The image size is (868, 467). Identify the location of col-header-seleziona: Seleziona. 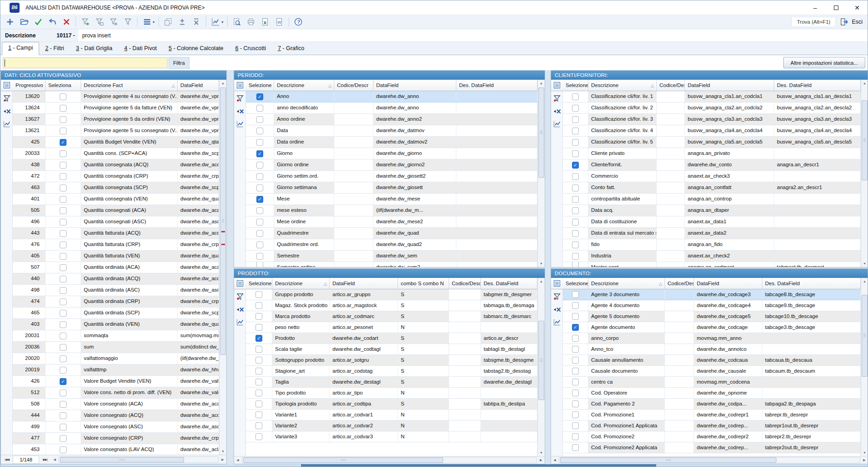
(63, 85).